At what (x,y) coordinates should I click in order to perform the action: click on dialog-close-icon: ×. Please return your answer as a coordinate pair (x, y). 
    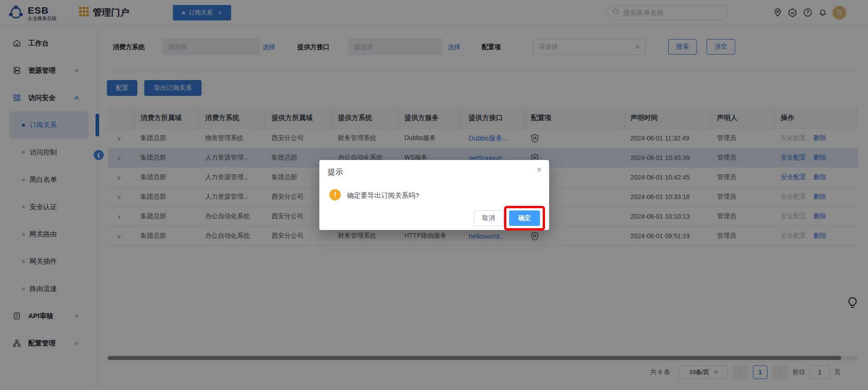
    Looking at the image, I should click on (539, 170).